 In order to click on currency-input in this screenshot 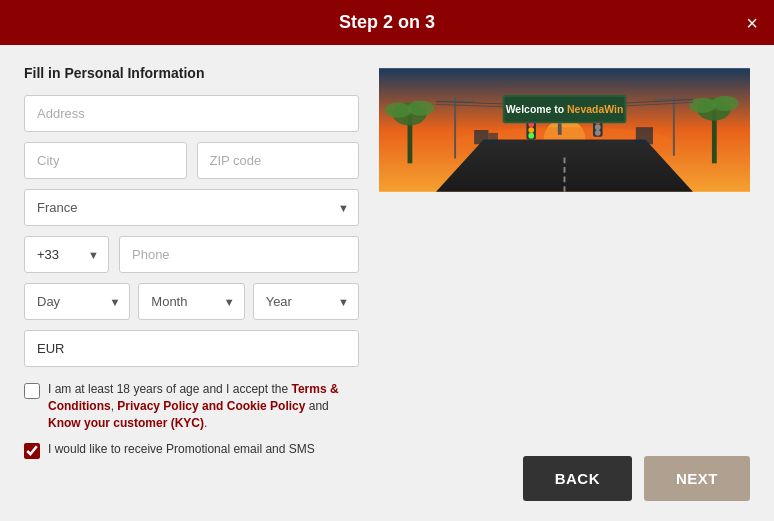, I will do `click(192, 348)`.